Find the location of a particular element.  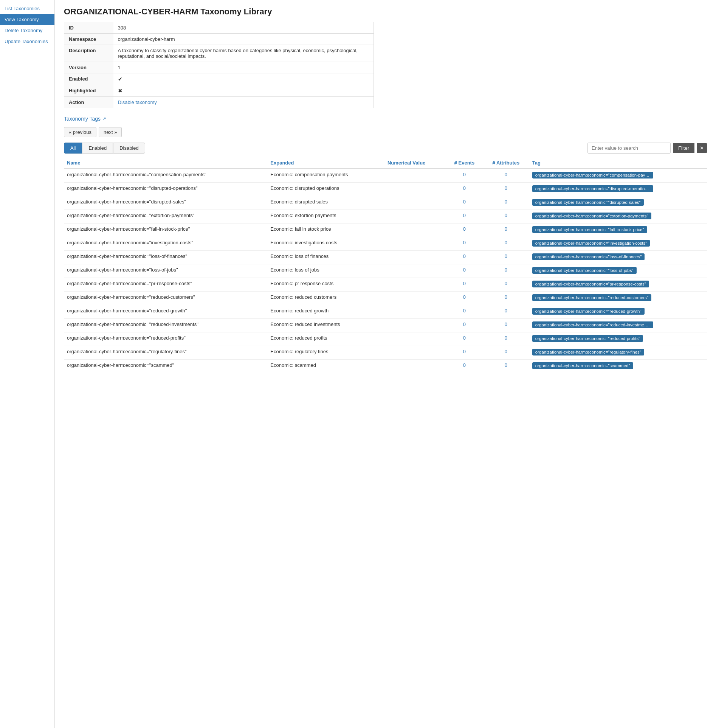

table-row: organizational-cyber-harm:economic="pr-r… is located at coordinates (386, 285).